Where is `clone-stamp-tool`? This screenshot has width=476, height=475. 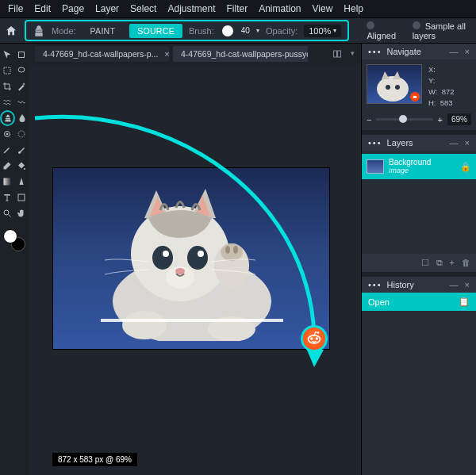 clone-stamp-tool is located at coordinates (8, 118).